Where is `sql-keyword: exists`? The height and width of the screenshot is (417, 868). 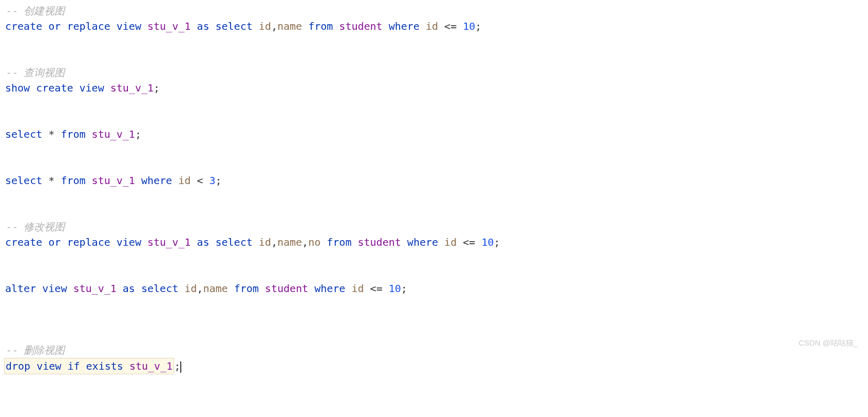 sql-keyword: exists is located at coordinates (105, 366).